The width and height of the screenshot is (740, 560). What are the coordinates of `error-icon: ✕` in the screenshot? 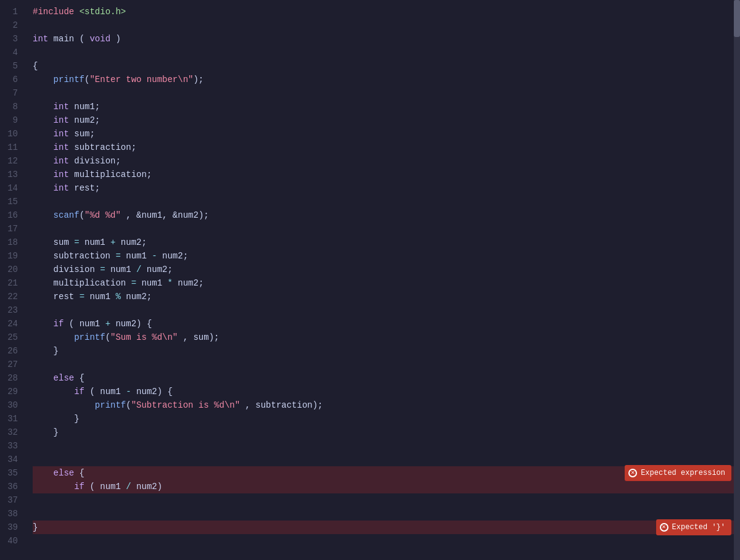 It's located at (633, 473).